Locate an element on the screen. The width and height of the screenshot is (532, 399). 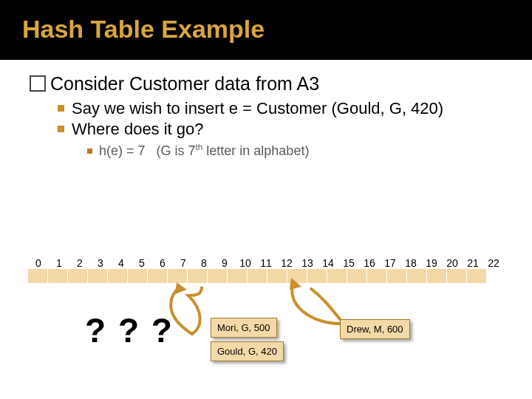
bullet-level-3: h(e) = 7 (G is 7th letter in alphabet) is located at coordinates (295, 151).